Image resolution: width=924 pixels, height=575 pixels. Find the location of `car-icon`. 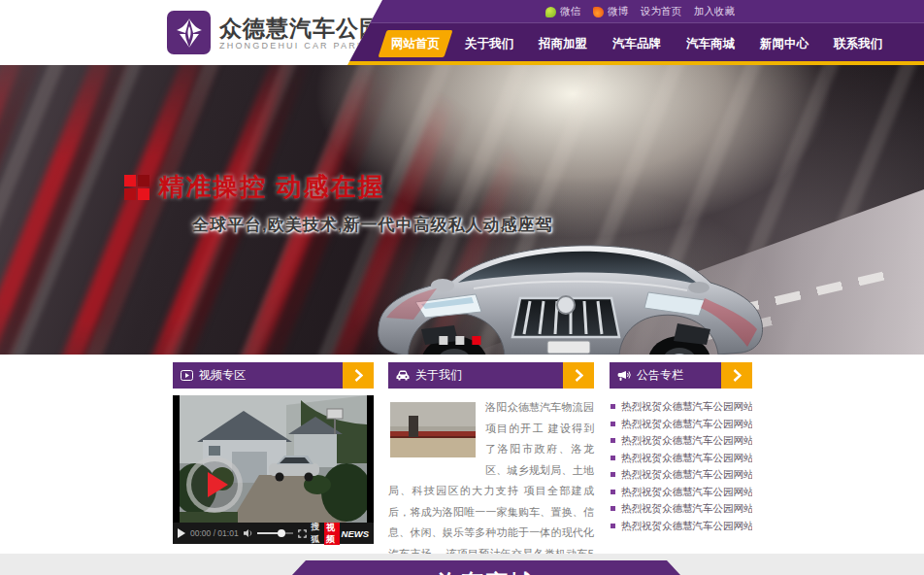

car-icon is located at coordinates (403, 375).